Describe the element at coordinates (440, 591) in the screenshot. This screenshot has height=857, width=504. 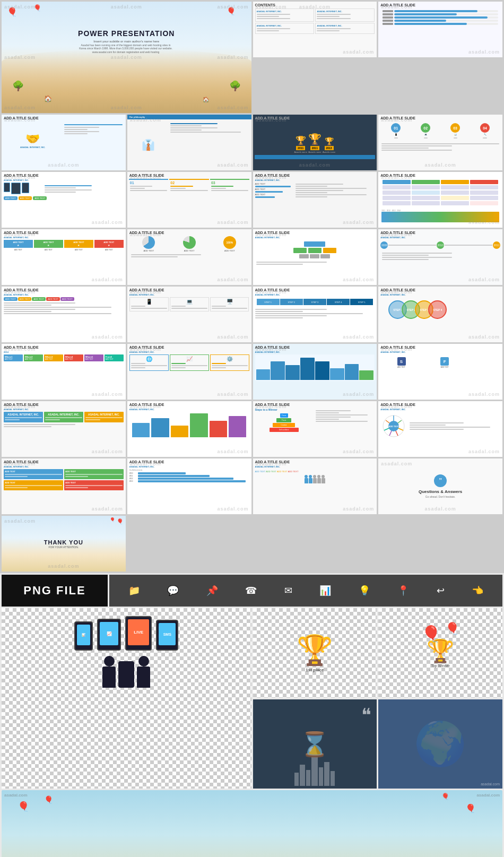
I see `reply-icon: ↩` at that location.